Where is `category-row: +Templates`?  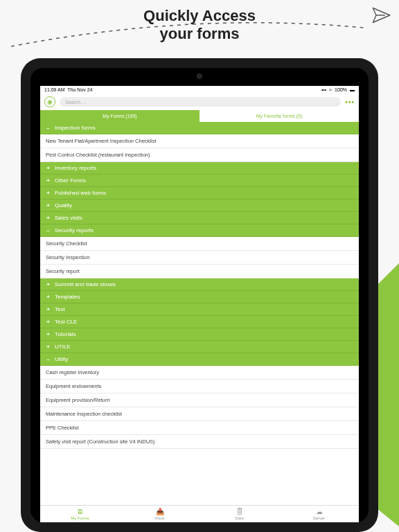 category-row: +Templates is located at coordinates (200, 297).